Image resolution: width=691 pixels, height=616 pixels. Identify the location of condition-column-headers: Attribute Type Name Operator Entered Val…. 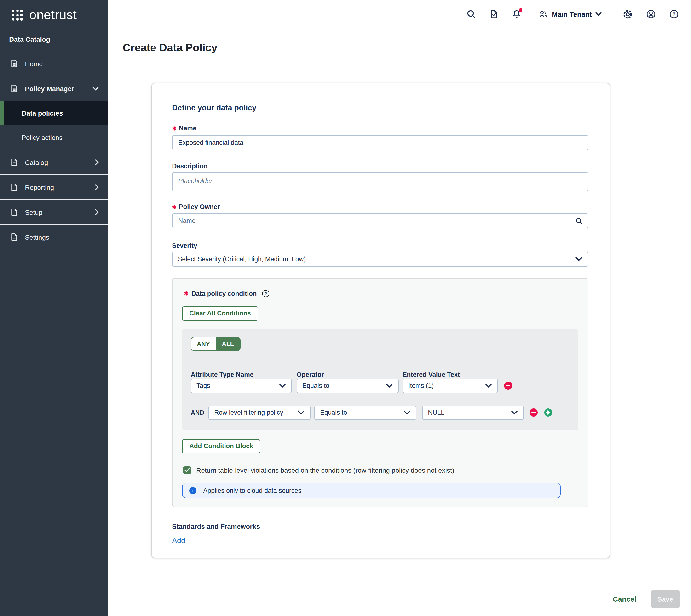
(380, 374).